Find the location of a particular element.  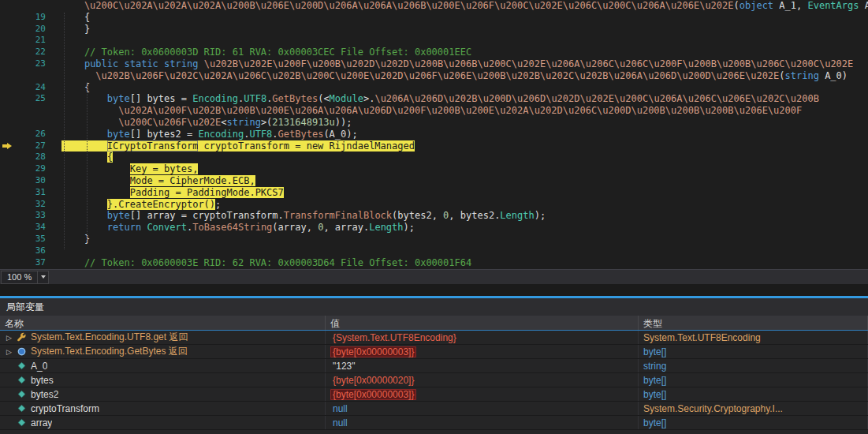

local-icon is located at coordinates (21, 380).